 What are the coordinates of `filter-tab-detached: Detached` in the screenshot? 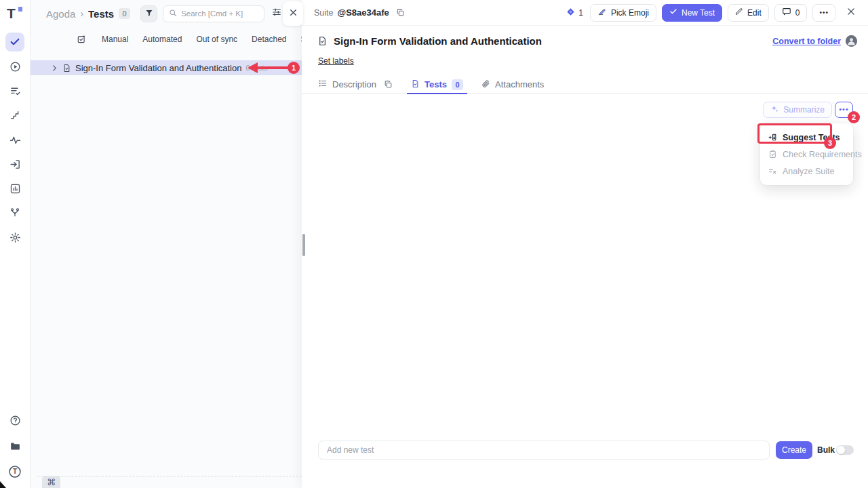 It's located at (269, 39).